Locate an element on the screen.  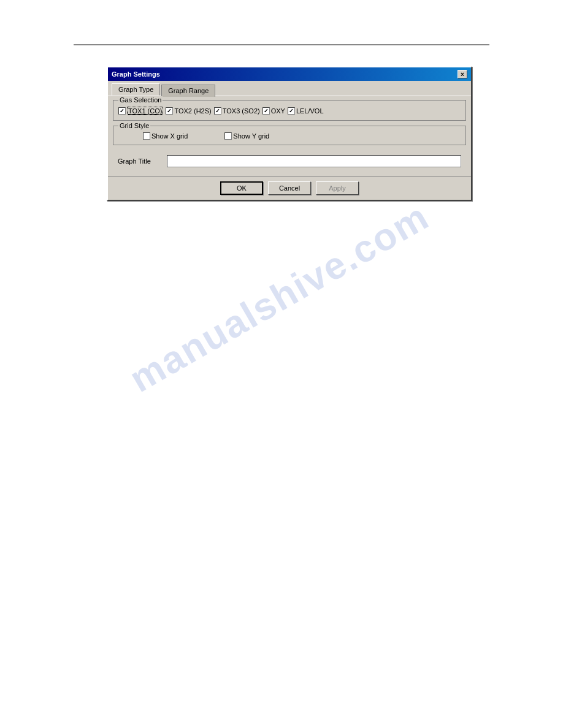
dialog-window: Graph Settings × Graph Type Graph Range … is located at coordinates (289, 134).